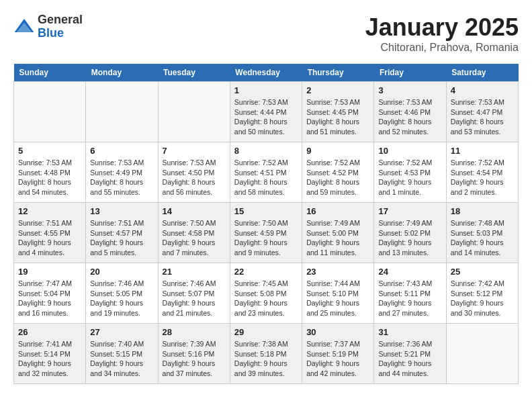 This screenshot has height=411, width=532. I want to click on calendar-week-2: 5Sunrise: 7:53 AM Sunset: 4:48 PM Daylig…, so click(266, 173).